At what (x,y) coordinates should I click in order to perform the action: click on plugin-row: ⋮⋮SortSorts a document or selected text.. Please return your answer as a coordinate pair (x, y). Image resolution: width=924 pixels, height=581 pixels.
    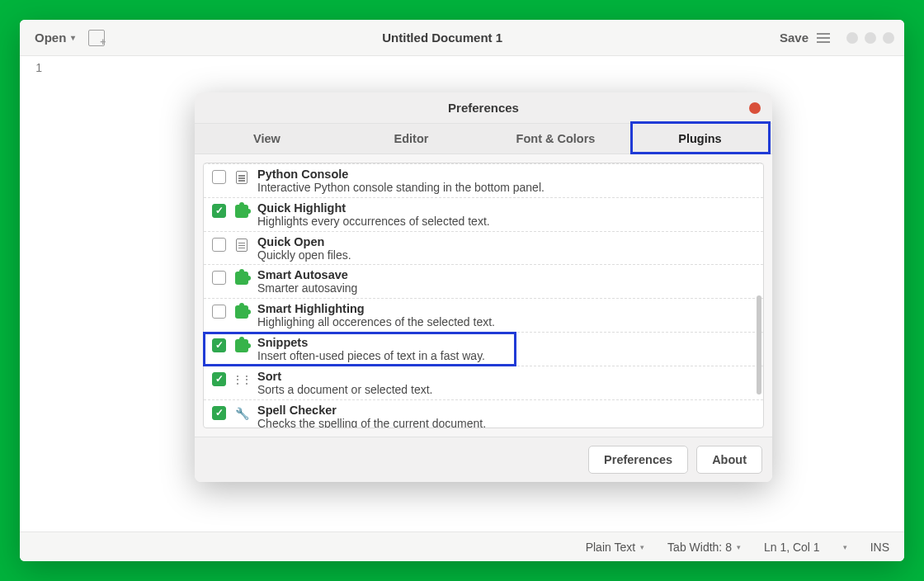
    Looking at the image, I should click on (483, 383).